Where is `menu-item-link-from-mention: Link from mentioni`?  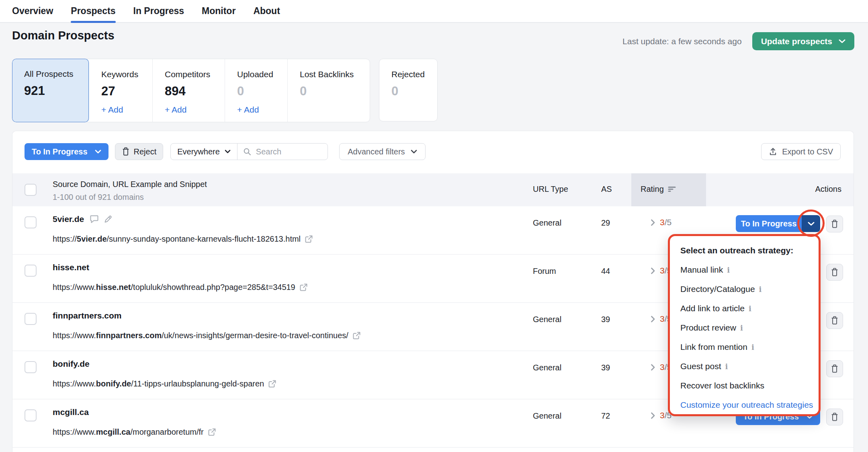
menu-item-link-from-mention: Link from mentioni is located at coordinates (749, 347).